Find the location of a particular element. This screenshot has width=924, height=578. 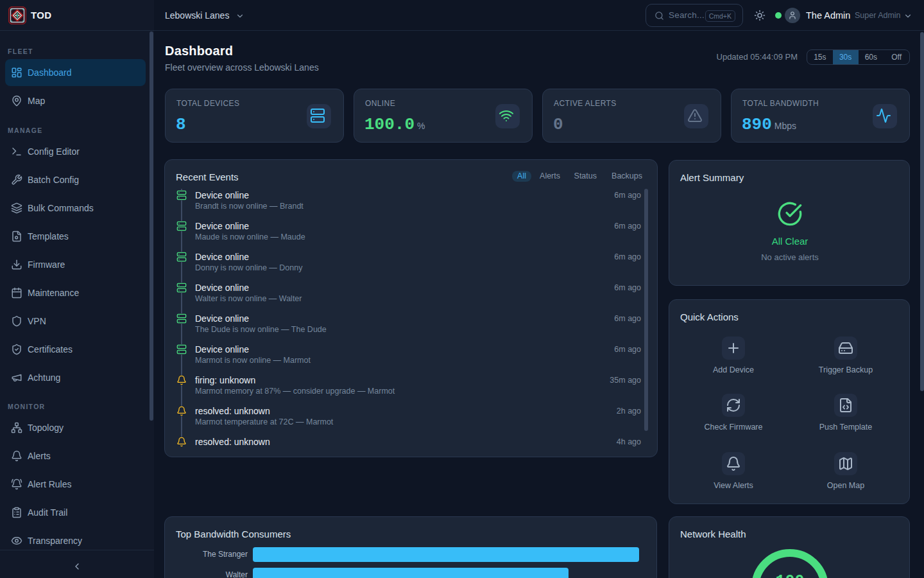

svg-text: 100 is located at coordinates (789, 575).